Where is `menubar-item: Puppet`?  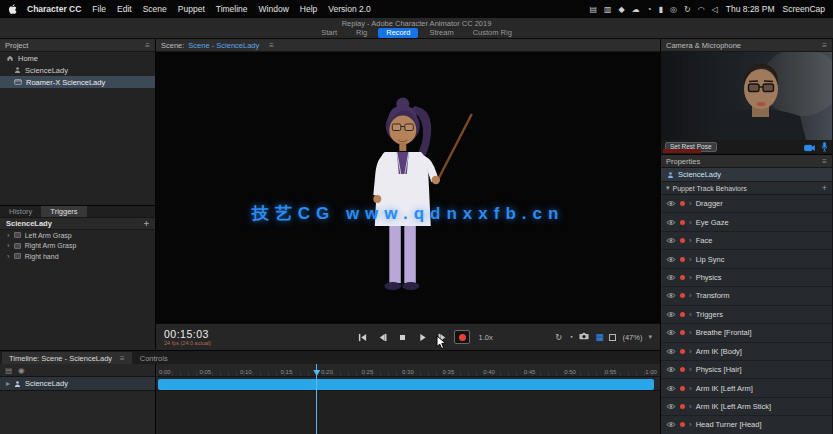
menubar-item: Puppet is located at coordinates (192, 9).